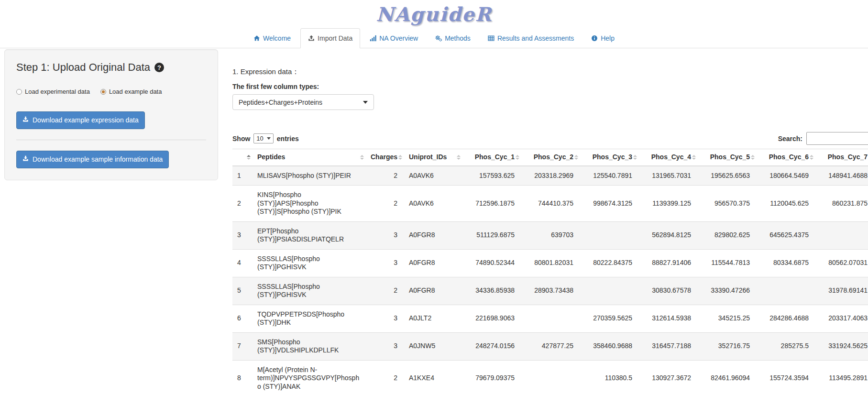 This screenshot has height=395, width=868. Describe the element at coordinates (311, 38) in the screenshot. I see `upload-icon` at that location.